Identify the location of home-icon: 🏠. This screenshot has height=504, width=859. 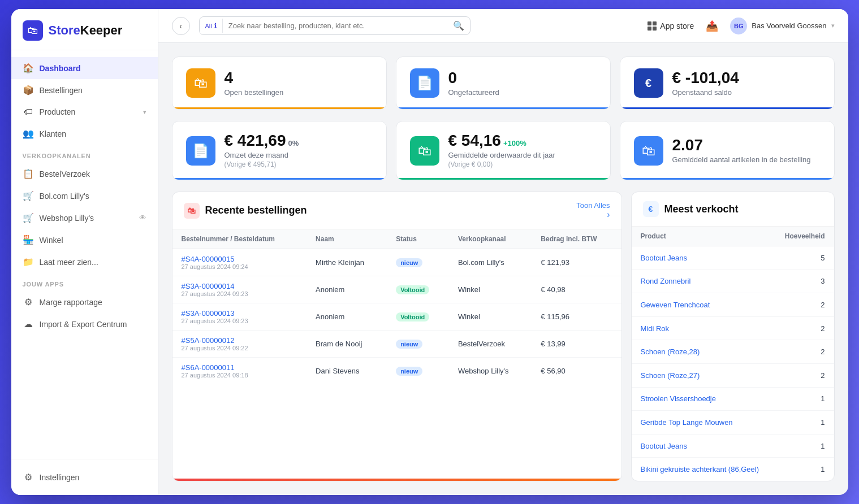
(28, 68).